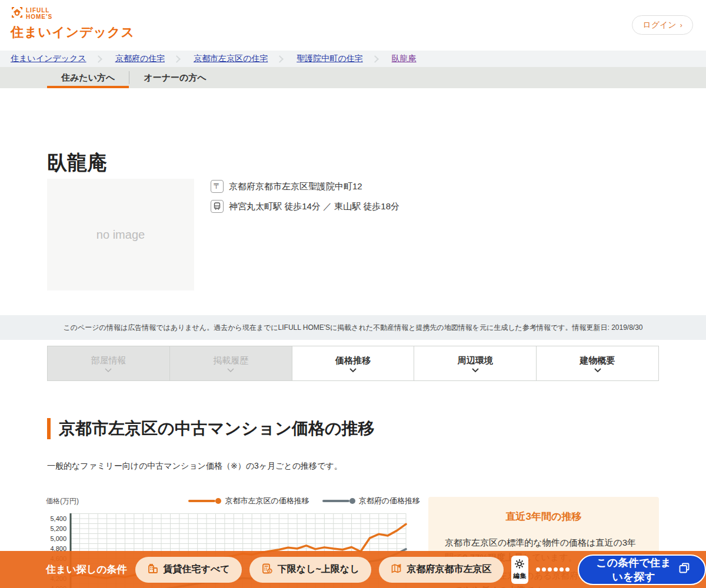  What do you see at coordinates (140, 59) in the screenshot?
I see `breadcrumb-prefecture: 京都府の住宅` at bounding box center [140, 59].